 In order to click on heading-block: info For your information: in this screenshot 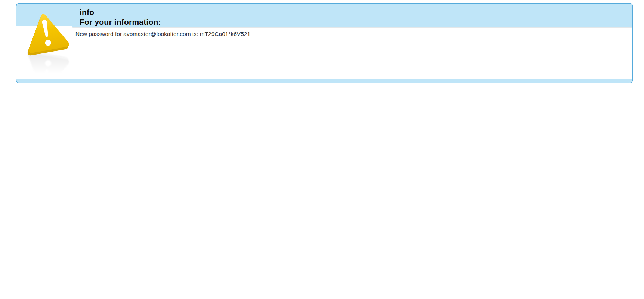, I will do `click(352, 16)`.